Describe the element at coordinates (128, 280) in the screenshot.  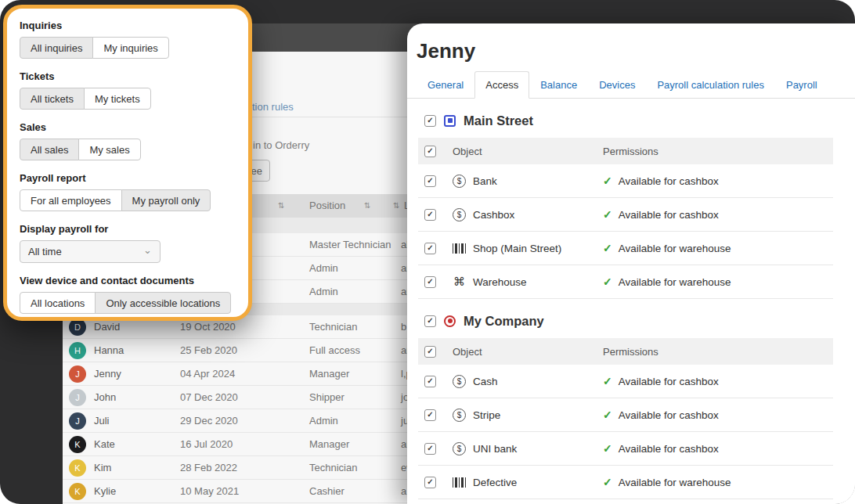
I see `view-device-and-contact-documents-label: View device and contact documents` at that location.